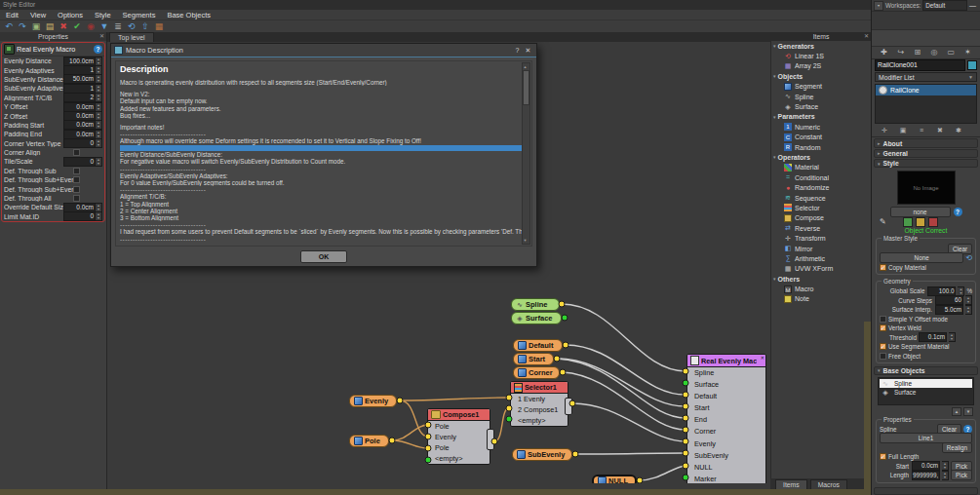  What do you see at coordinates (821, 258) in the screenshot?
I see `items-tree-row: Arithmetic` at bounding box center [821, 258].